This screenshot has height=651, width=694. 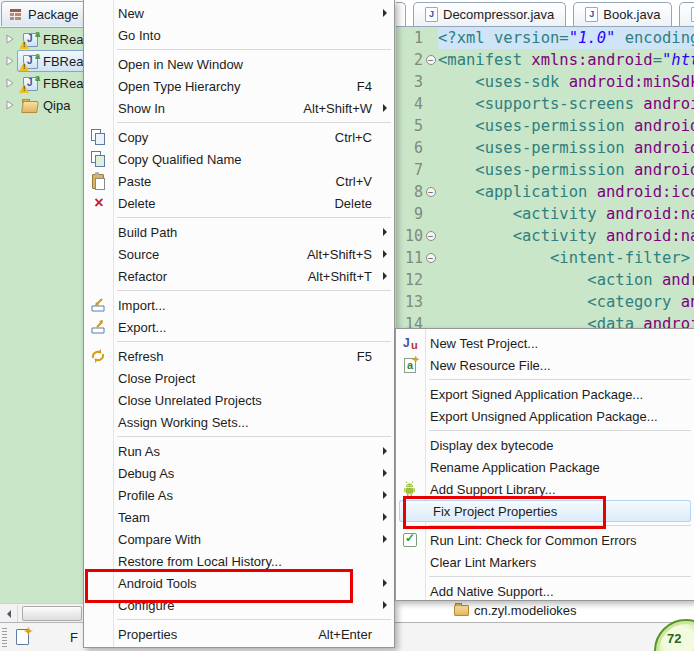 I want to click on menu-item-profile-as: Profile As, so click(x=239, y=495).